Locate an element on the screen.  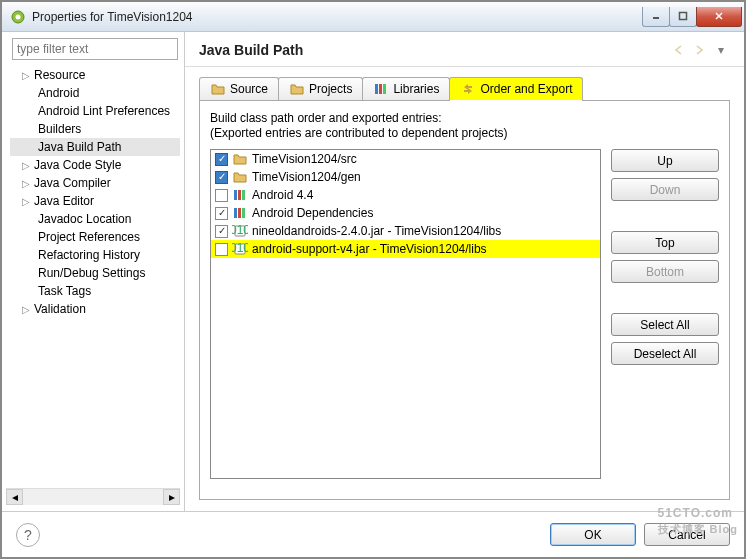
tree-item-java-compiler: ▷Java Compiler is located at coordinates (95, 183).